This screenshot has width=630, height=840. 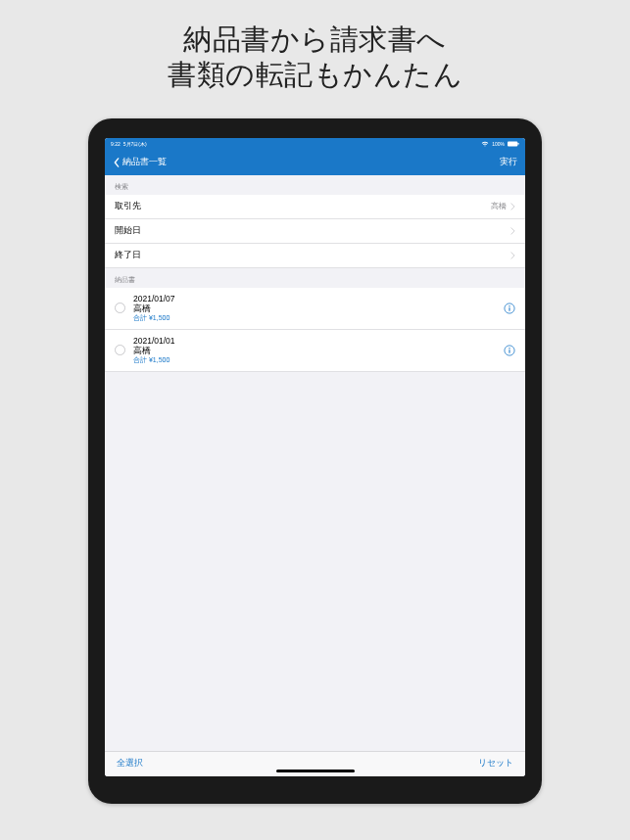 I want to click on start-date-cell: 開始日, so click(x=315, y=231).